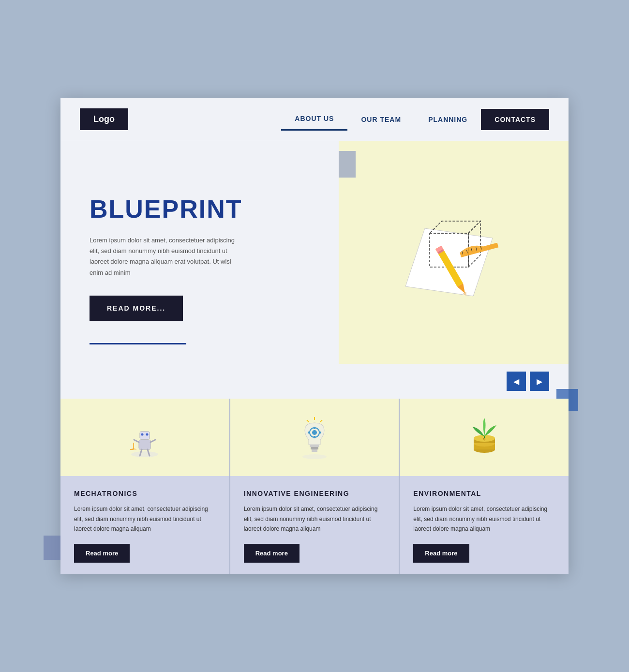  What do you see at coordinates (102, 553) in the screenshot?
I see `service-readmore-mechatronics: Read more` at bounding box center [102, 553].